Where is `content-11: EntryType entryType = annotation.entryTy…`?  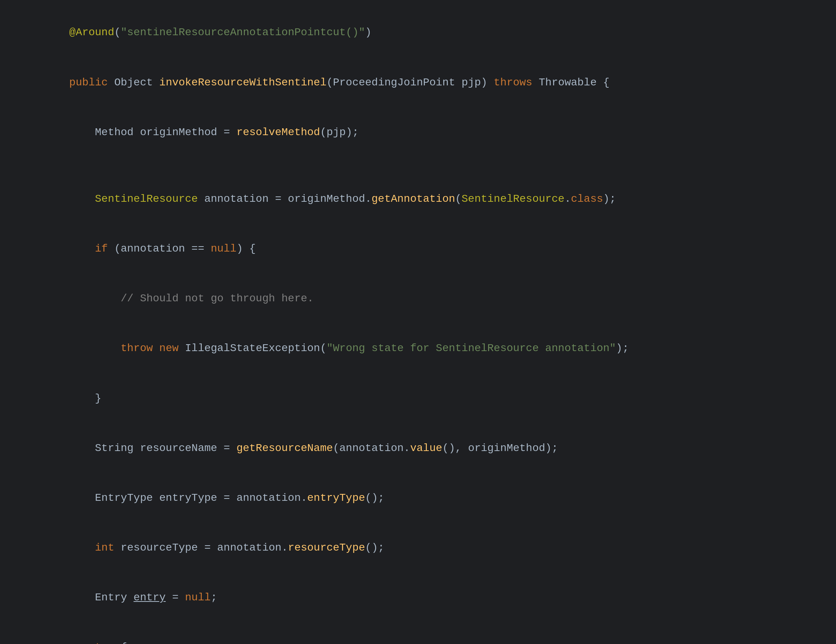
content-11: EntryType entryType = annotation.entryTy… is located at coordinates (424, 498).